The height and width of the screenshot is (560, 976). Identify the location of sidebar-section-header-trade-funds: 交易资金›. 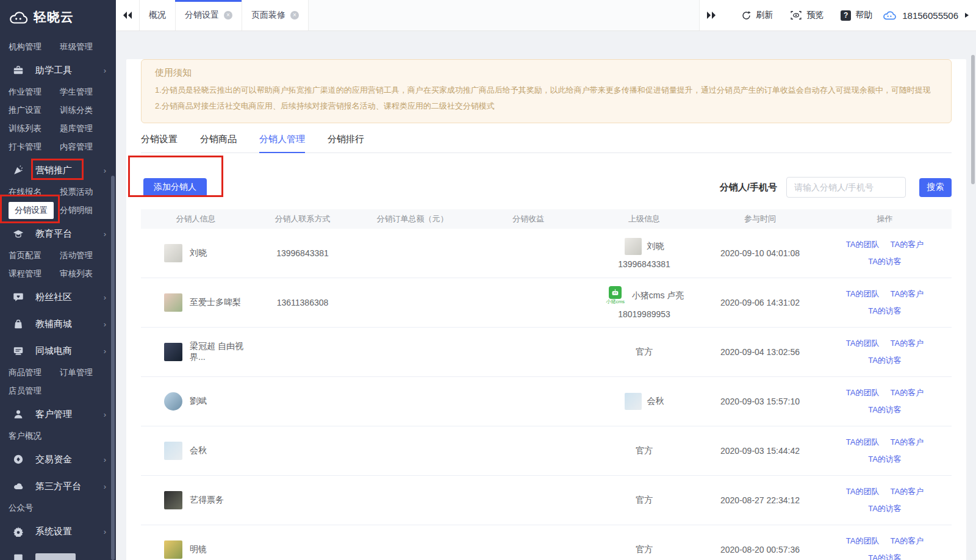
(58, 459).